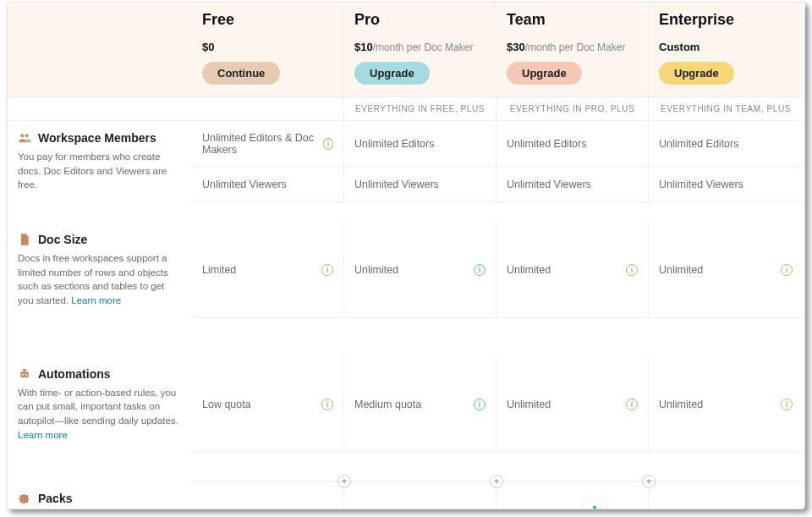 Image resolution: width=812 pixels, height=517 pixels. What do you see at coordinates (726, 184) in the screenshot?
I see `cell-members-ent-2: Unlimited Viewers` at bounding box center [726, 184].